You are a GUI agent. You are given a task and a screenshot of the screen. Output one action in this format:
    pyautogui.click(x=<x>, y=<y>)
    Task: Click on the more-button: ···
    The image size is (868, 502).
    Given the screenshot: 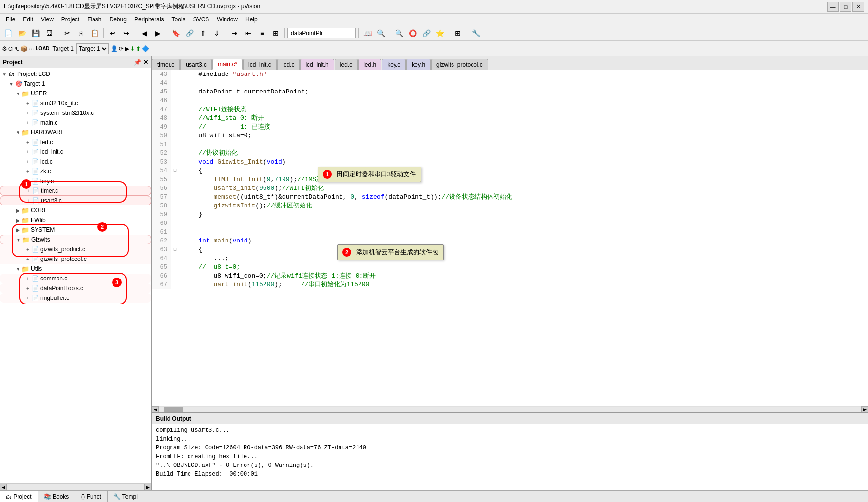 What is the action you would take?
    pyautogui.click(x=31, y=49)
    